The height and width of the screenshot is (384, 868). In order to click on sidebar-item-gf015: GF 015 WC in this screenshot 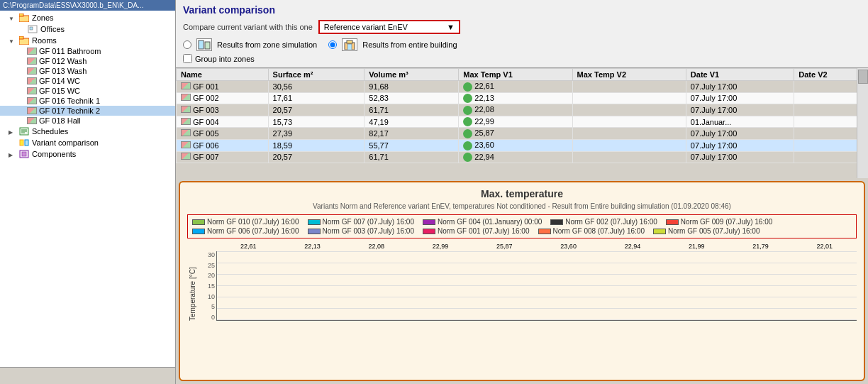, I will do `click(88, 91)`.